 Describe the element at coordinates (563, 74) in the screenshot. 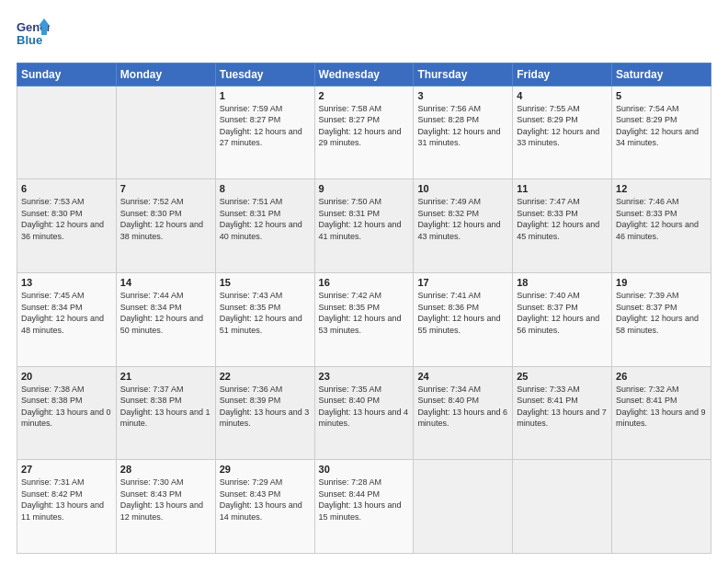

I see `weekday-header: Friday` at that location.